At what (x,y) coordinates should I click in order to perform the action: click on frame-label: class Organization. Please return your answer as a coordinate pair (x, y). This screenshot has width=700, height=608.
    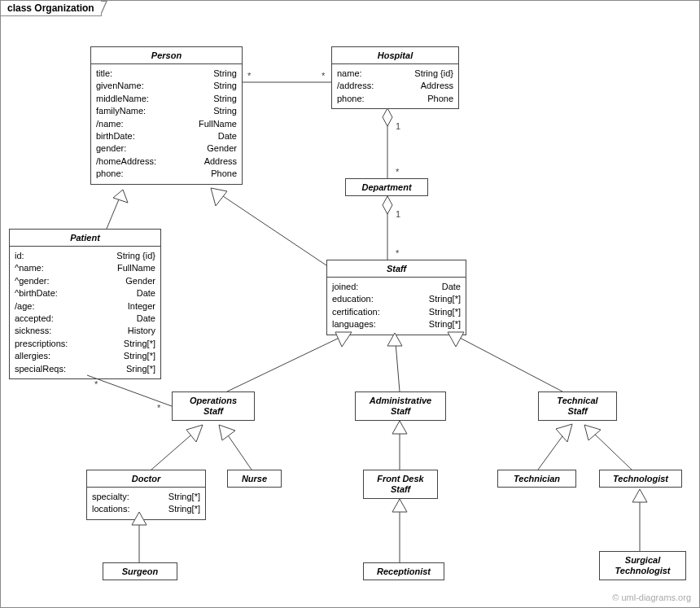
    Looking at the image, I should click on (50, 8).